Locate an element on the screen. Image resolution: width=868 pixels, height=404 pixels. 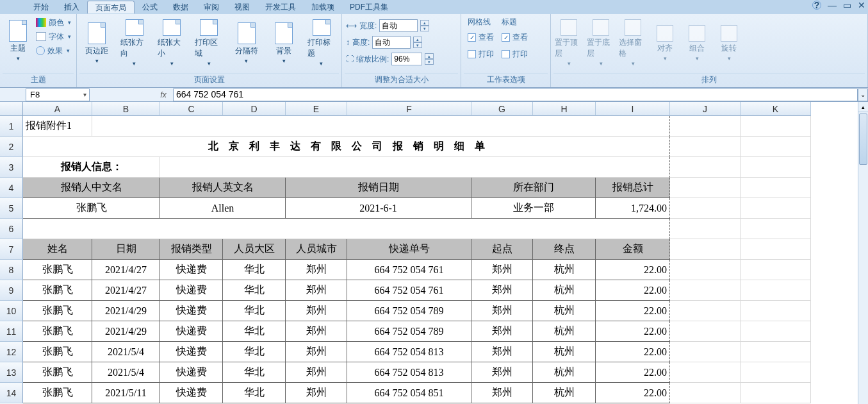
cell: 2021/4/27 is located at coordinates (126, 290).